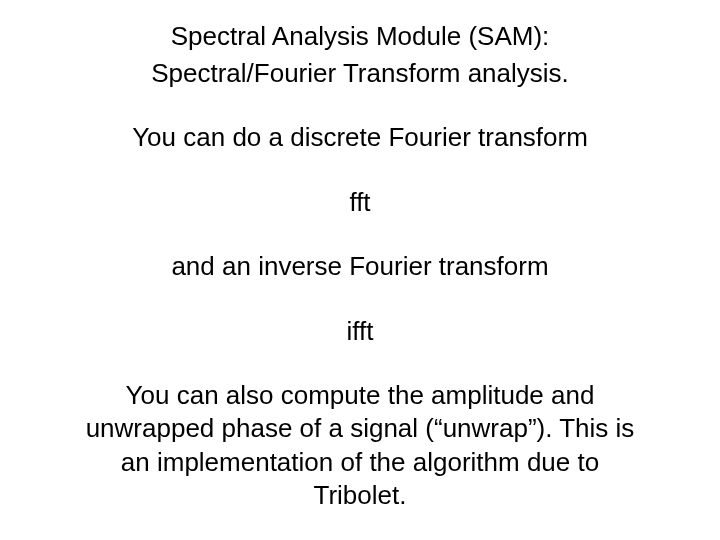  What do you see at coordinates (360, 74) in the screenshot?
I see `title-line-2: Spectral/Fourier Transform analysis.` at bounding box center [360, 74].